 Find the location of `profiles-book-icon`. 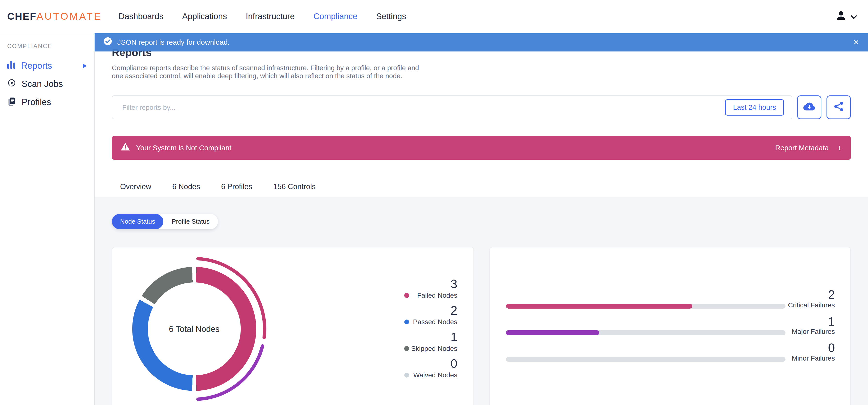

profiles-book-icon is located at coordinates (12, 103).